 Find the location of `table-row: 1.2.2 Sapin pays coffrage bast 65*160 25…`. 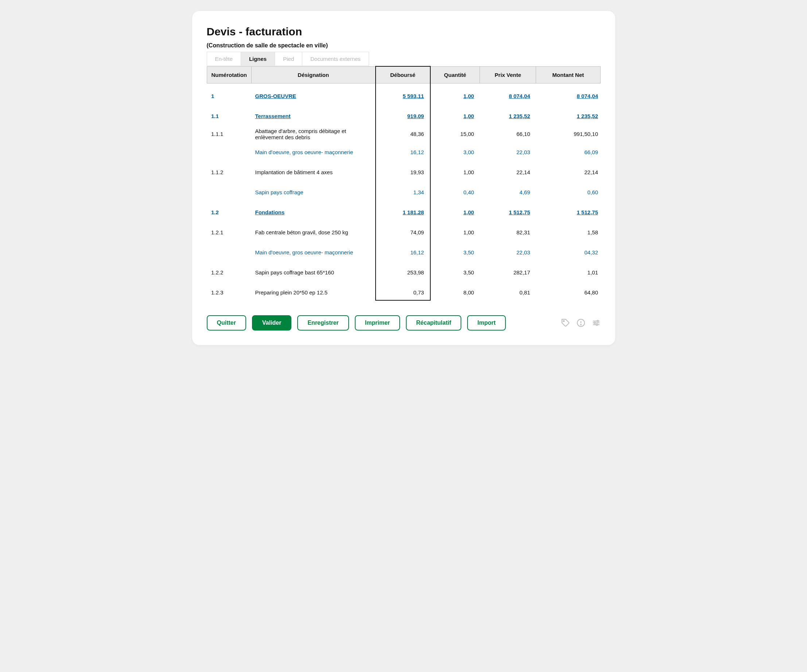

table-row: 1.2.2 Sapin pays coffrage bast 65*160 25… is located at coordinates (404, 273).